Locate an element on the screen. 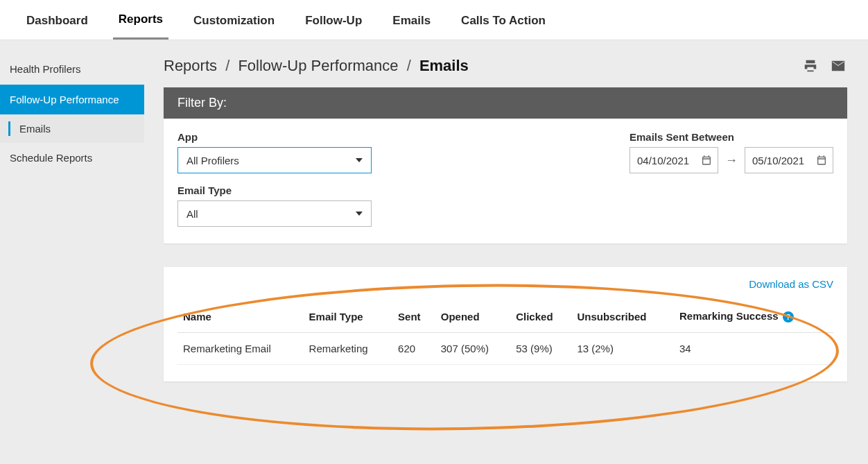 The image size is (868, 464). arrow-right-icon: → is located at coordinates (731, 161).